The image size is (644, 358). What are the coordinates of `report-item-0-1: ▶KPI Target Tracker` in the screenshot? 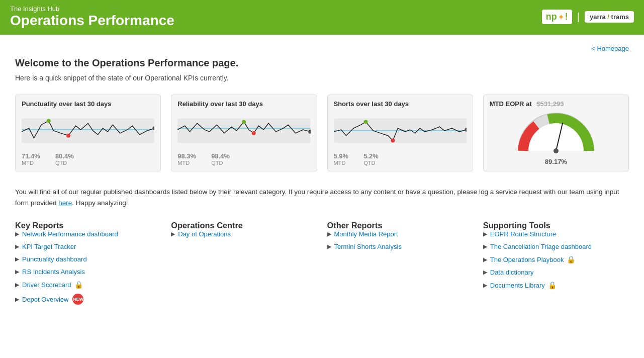 It's located at (88, 246).